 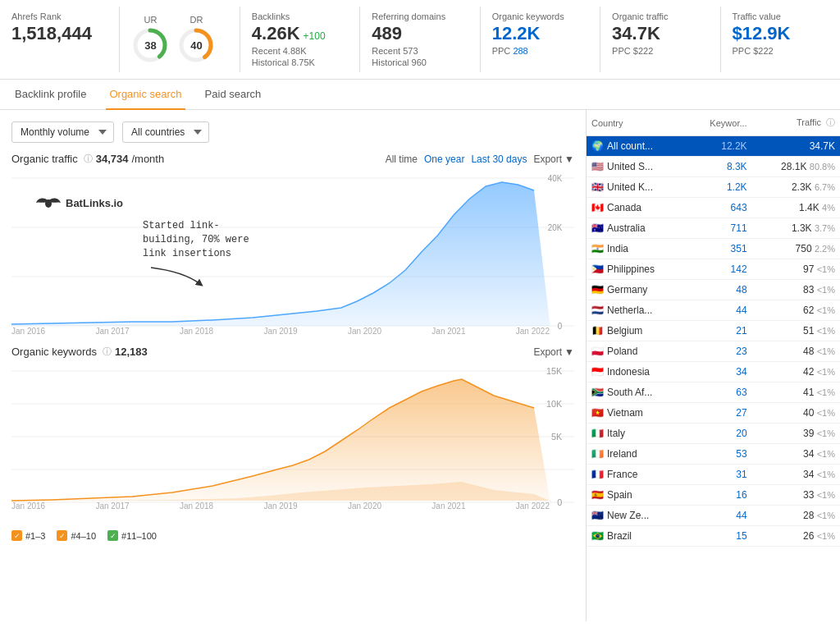 What do you see at coordinates (830, 122) in the screenshot?
I see `traffic-col-info-icon: ⓘ` at bounding box center [830, 122].